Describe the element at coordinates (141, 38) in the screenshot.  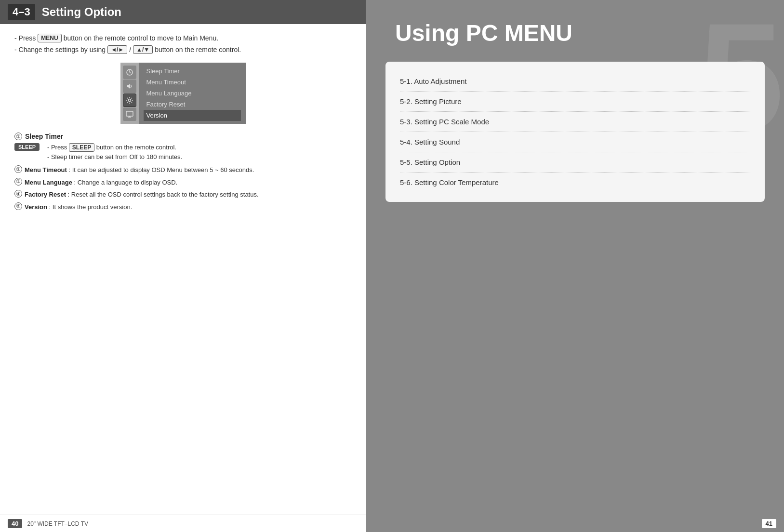
I see `instr1-suffix: button on the remote control to move to …` at that location.